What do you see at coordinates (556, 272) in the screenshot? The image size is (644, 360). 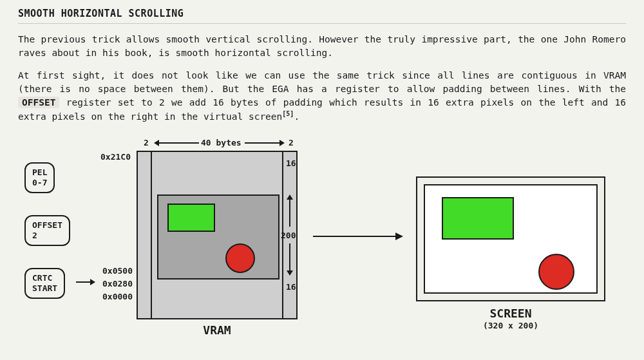 I see `screen-red-circle` at bounding box center [556, 272].